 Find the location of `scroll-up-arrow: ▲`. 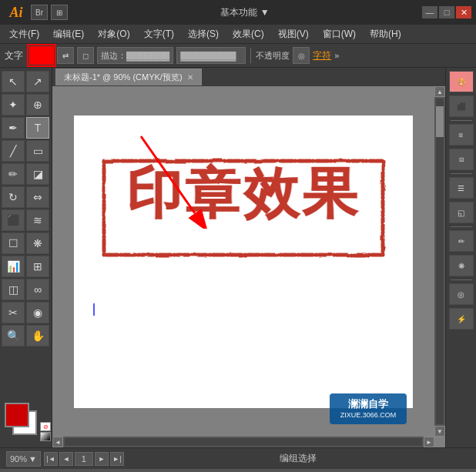

scroll-up-arrow: ▲ is located at coordinates (440, 92).